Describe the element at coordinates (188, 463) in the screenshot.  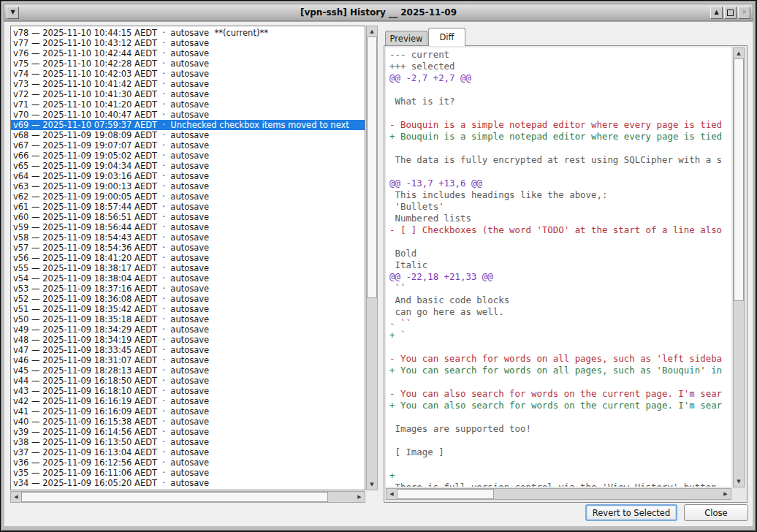
I see `version-row: v36 — 2025-11-09 16:12:56 AEDT · autosav…` at that location.